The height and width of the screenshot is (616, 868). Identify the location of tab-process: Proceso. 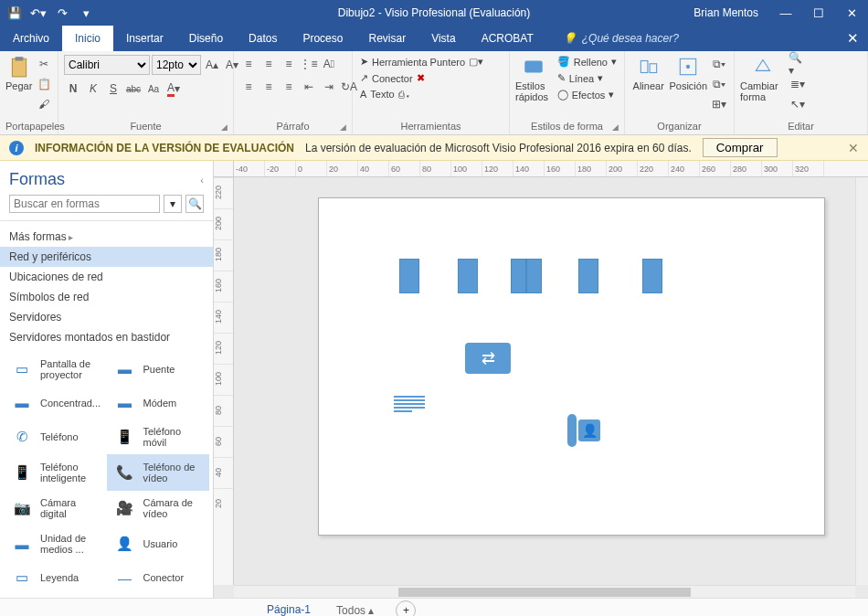
(323, 38).